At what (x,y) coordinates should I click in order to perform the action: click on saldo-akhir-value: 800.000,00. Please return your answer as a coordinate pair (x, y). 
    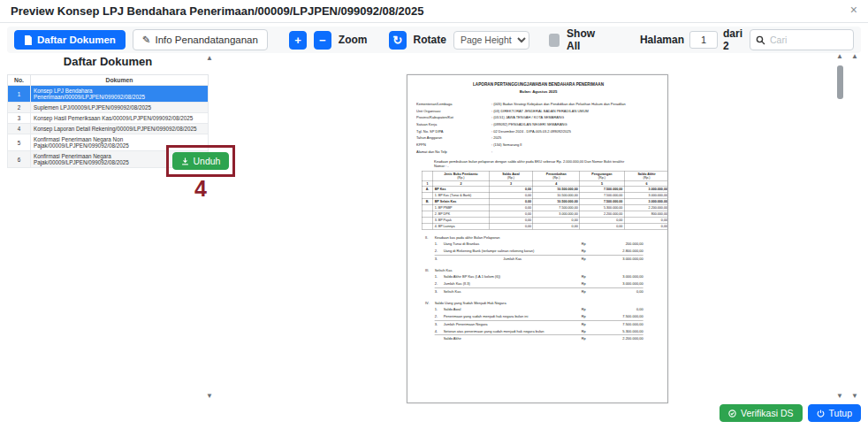
    Looking at the image, I should click on (646, 214).